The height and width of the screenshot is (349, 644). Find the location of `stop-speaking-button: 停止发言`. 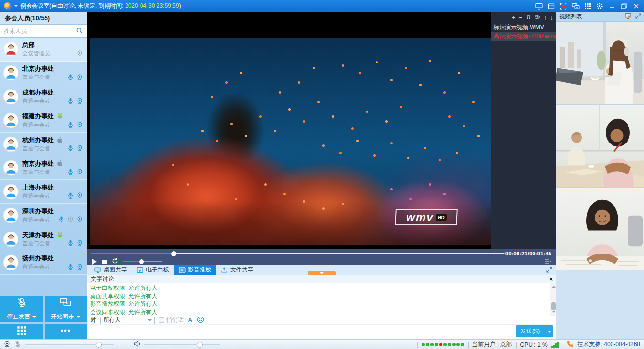

stop-speaking-button: 停止发言 is located at coordinates (22, 309).